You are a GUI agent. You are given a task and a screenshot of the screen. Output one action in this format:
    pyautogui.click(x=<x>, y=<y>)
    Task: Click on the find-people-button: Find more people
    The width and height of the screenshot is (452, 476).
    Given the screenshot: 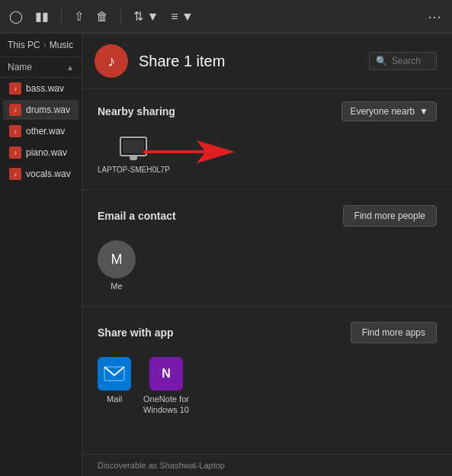 What is the action you would take?
    pyautogui.click(x=390, y=216)
    